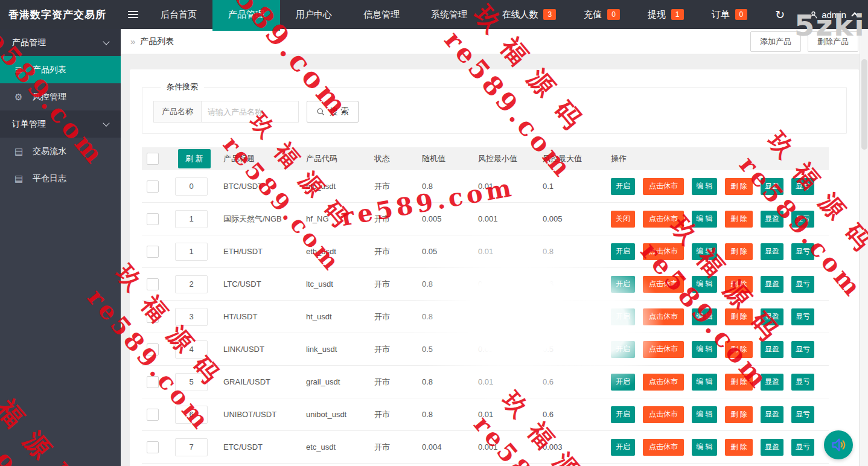 The width and height of the screenshot is (868, 466). I want to click on orders-stat: 订单 0, so click(730, 14).